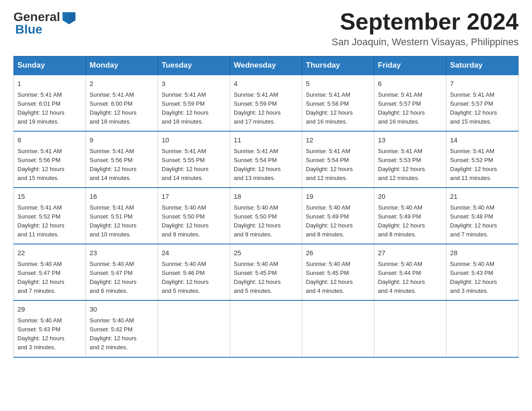 The image size is (532, 411). What do you see at coordinates (266, 141) in the screenshot?
I see `day-number: 11` at bounding box center [266, 141].